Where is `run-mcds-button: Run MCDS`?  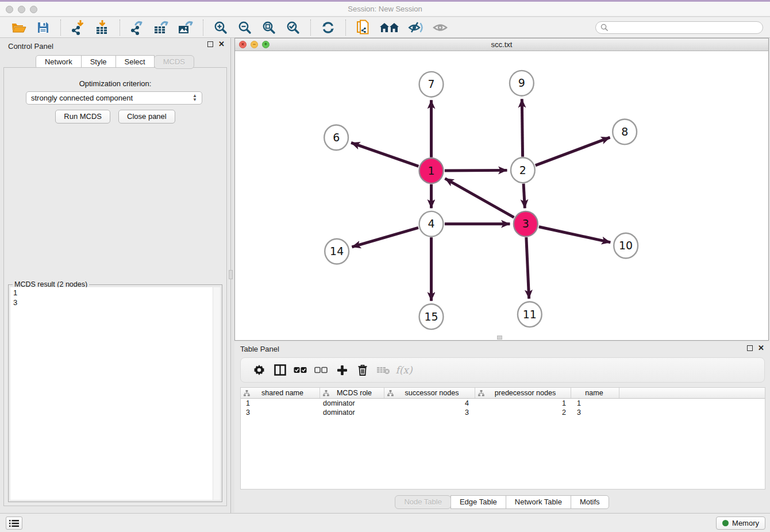
run-mcds-button: Run MCDS is located at coordinates (83, 117).